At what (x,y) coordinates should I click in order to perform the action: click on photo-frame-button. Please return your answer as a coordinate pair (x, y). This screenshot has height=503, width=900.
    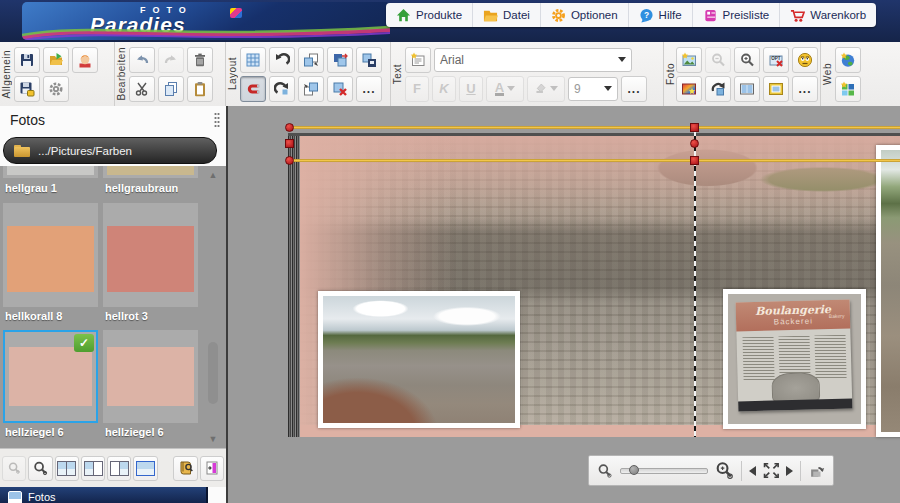
    Looking at the image, I should click on (776, 89).